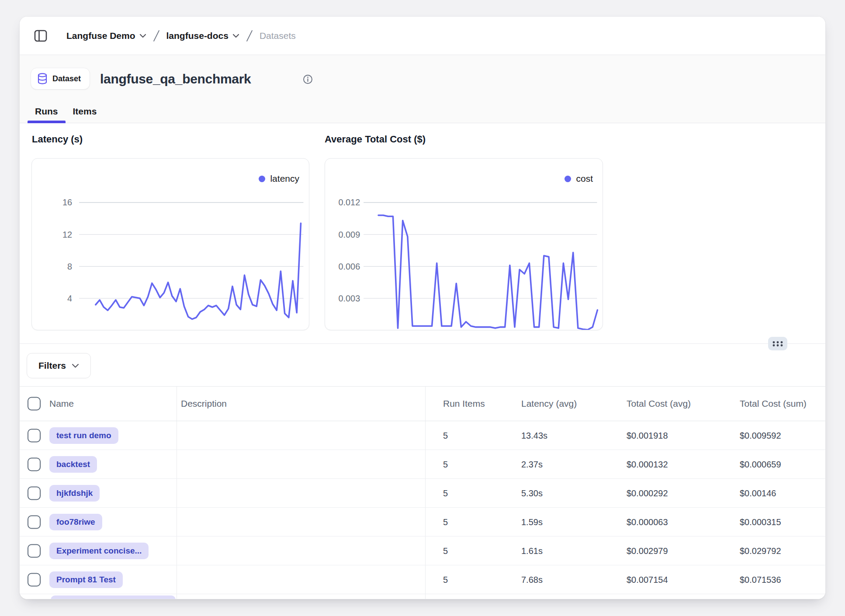 The height and width of the screenshot is (616, 845). Describe the element at coordinates (70, 266) in the screenshot. I see `svg-text: 8` at that location.